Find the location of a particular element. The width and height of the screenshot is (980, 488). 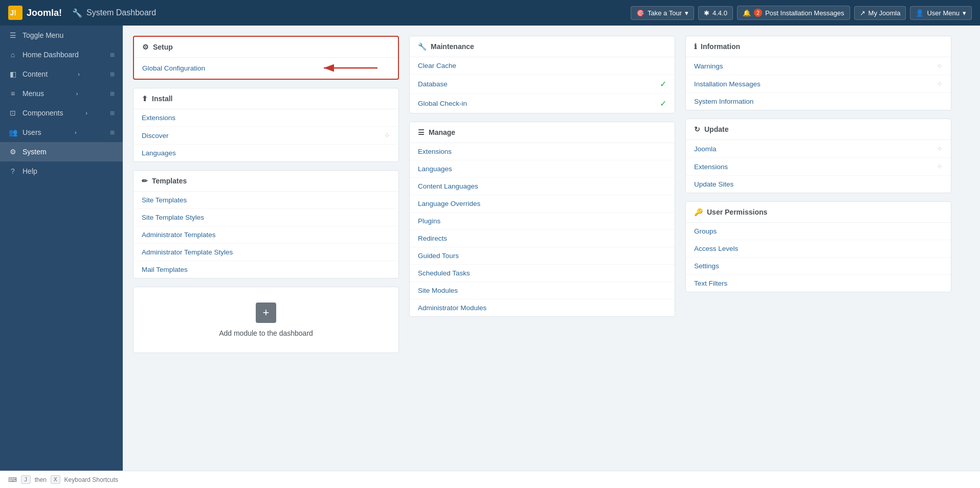

install-icon: ⬆ is located at coordinates (145, 99).